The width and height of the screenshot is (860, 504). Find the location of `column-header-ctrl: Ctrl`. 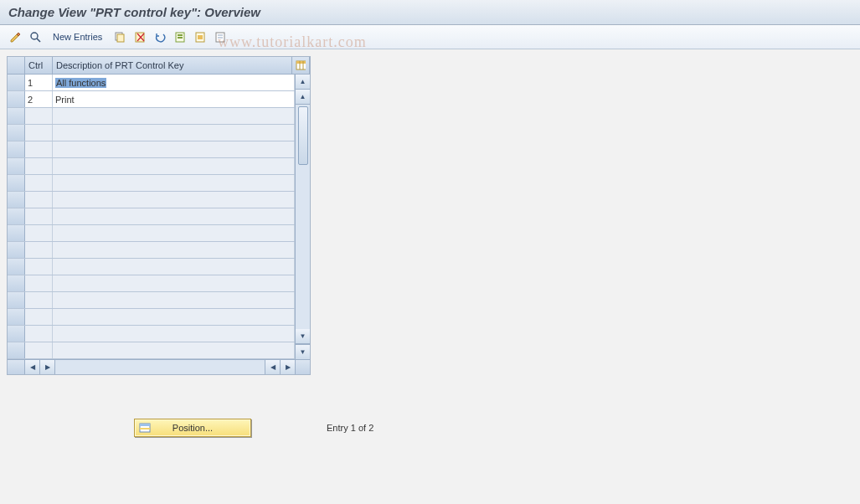

column-header-ctrl: Ctrl is located at coordinates (39, 65).